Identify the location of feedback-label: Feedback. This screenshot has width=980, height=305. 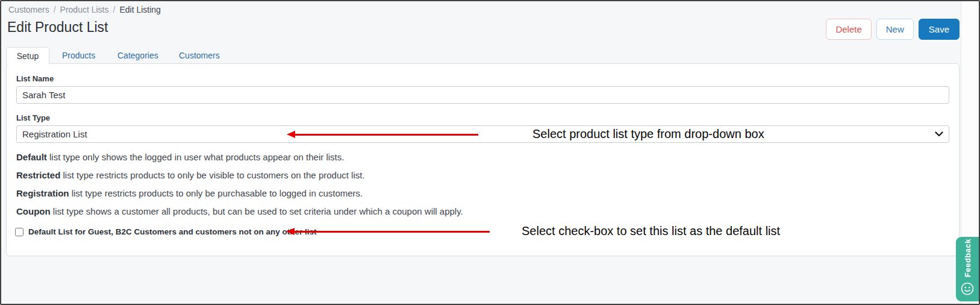
(967, 259).